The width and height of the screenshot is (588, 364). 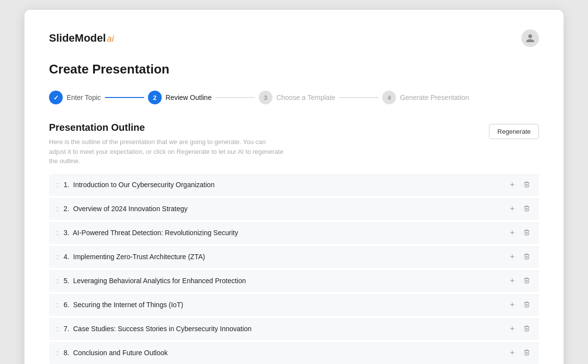 What do you see at coordinates (389, 98) in the screenshot?
I see `step-4-number: 4` at bounding box center [389, 98].